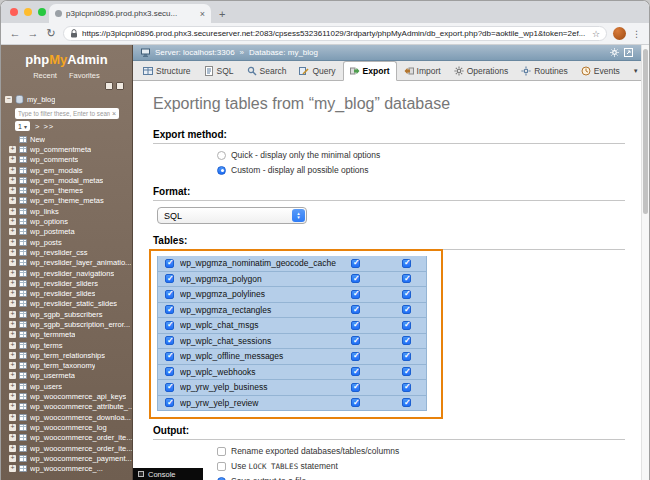  Describe the element at coordinates (292, 264) in the screenshot. I see `table-row: wp_wpgmza_nominatim_geocode_cache` at that location.